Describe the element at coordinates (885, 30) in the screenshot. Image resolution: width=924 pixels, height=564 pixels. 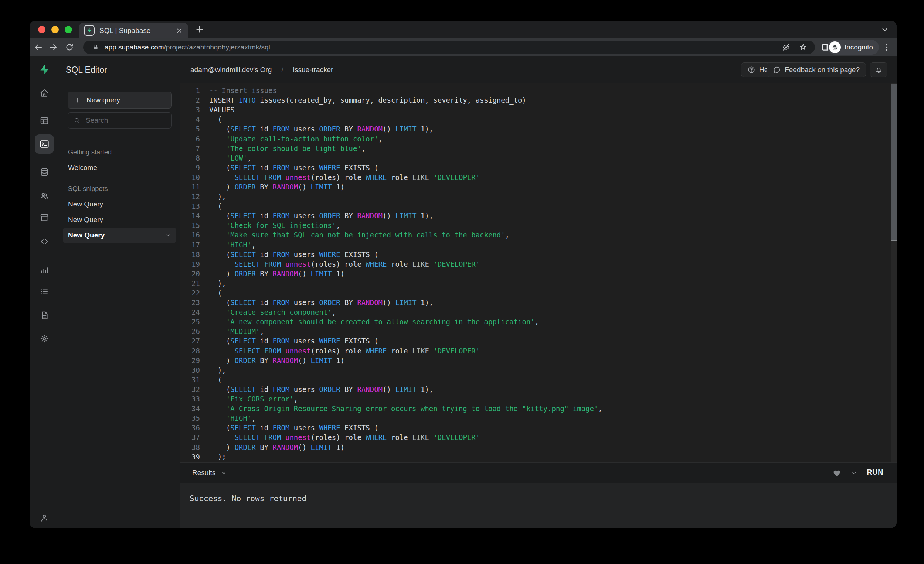
I see `tab-search-icon` at that location.